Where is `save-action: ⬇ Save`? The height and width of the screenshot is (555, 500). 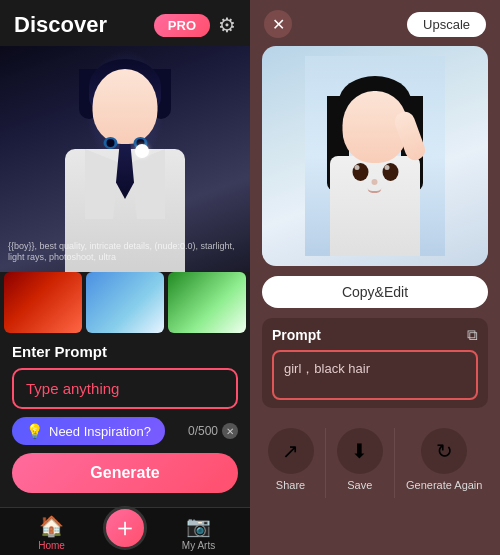
save-action: ⬇ Save is located at coordinates (360, 463).